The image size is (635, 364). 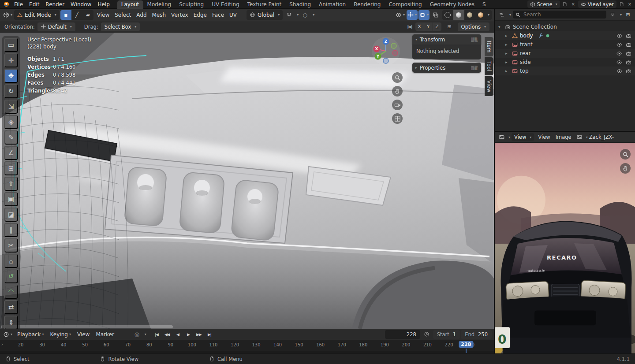 What do you see at coordinates (233, 15) in the screenshot?
I see `viewport-menu-item: UV` at bounding box center [233, 15].